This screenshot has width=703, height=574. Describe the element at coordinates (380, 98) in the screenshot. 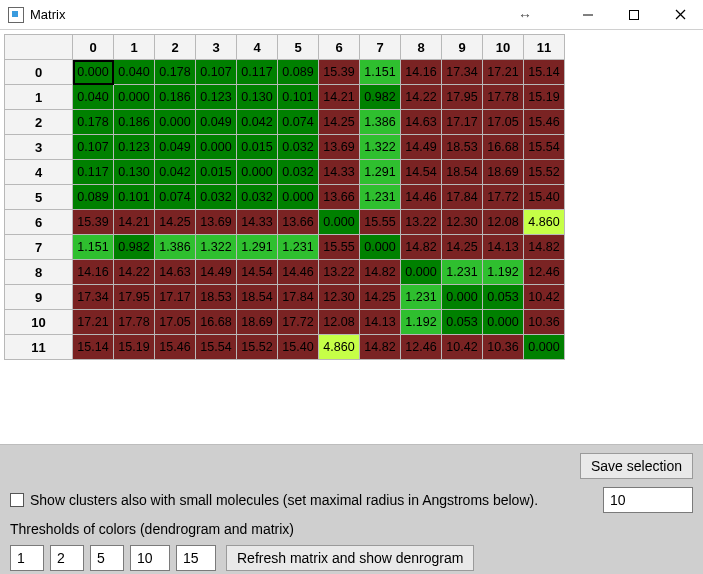

I see `matrix-cell: 0.982` at that location.